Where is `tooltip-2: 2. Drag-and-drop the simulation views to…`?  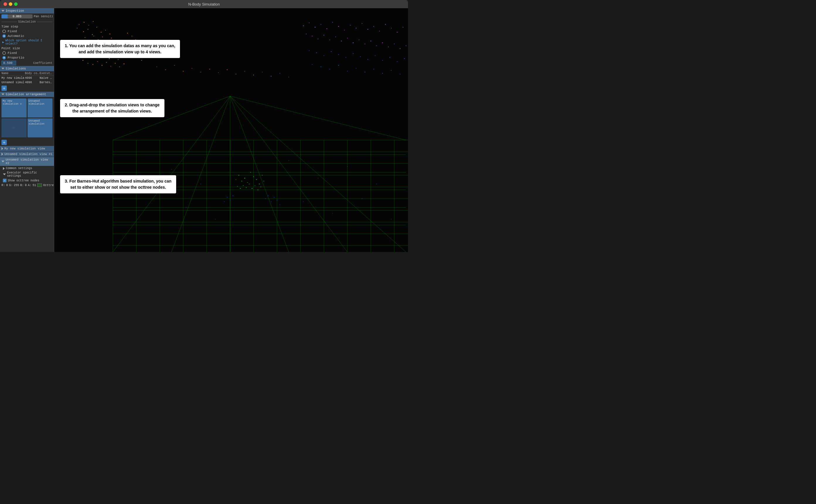
tooltip-2: 2. Drag-and-drop the simulation views to… is located at coordinates (112, 108).